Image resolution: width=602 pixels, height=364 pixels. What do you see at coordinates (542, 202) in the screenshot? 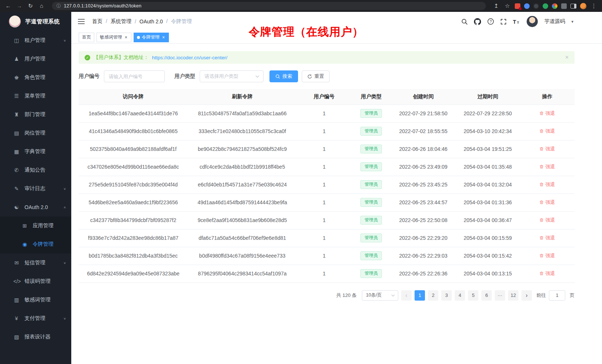
I see `delete-icon` at bounding box center [542, 202].